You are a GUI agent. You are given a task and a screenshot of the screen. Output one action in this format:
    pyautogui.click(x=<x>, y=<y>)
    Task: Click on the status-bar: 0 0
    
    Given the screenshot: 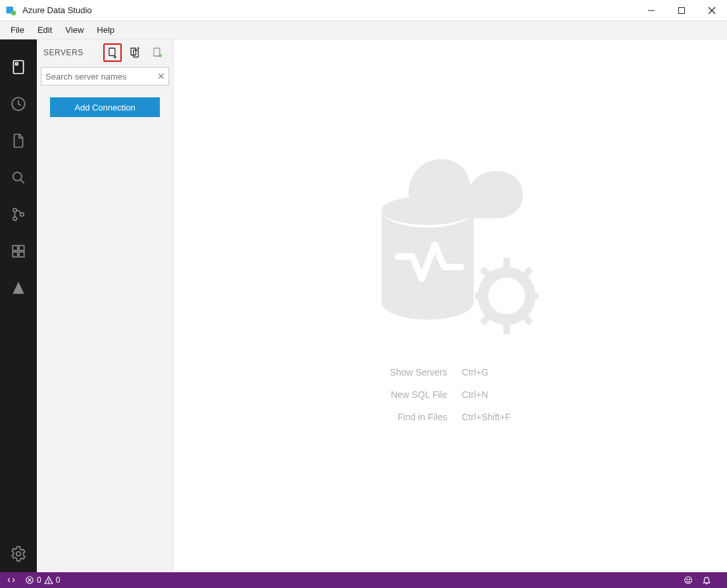 What is the action you would take?
    pyautogui.click(x=363, y=580)
    